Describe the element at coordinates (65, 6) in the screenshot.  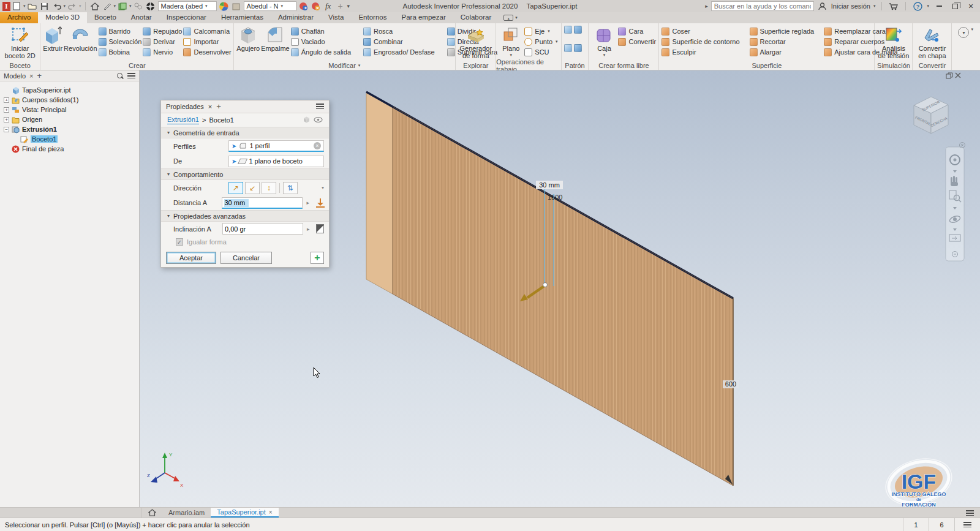
I see `undo-dropdown: ▾` at that location.